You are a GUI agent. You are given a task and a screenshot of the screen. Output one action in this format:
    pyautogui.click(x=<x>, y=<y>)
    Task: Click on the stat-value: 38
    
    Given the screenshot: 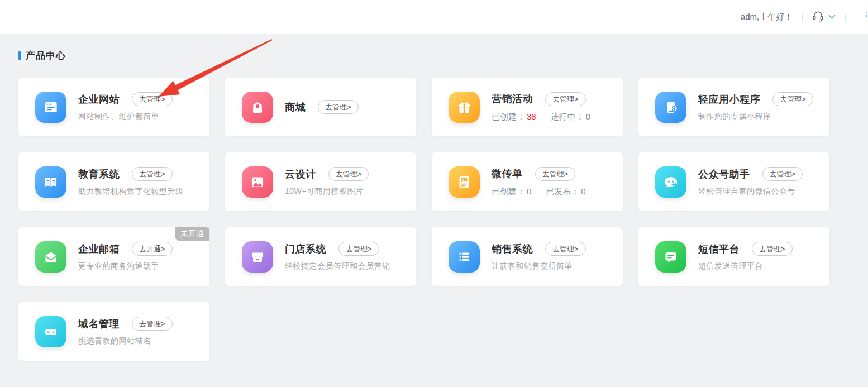 What is the action you would take?
    pyautogui.click(x=532, y=116)
    